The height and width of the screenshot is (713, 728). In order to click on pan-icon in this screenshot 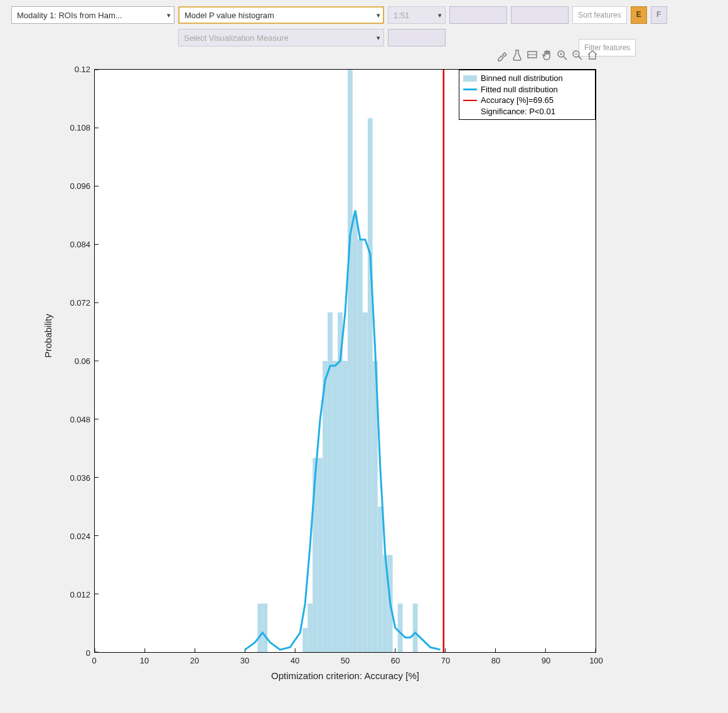, I will do `click(547, 55)`.